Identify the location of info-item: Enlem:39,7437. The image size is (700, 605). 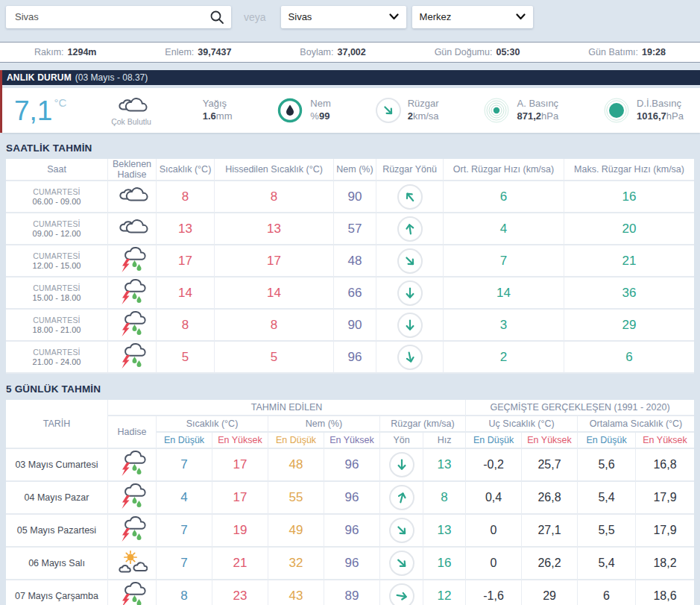
(198, 52).